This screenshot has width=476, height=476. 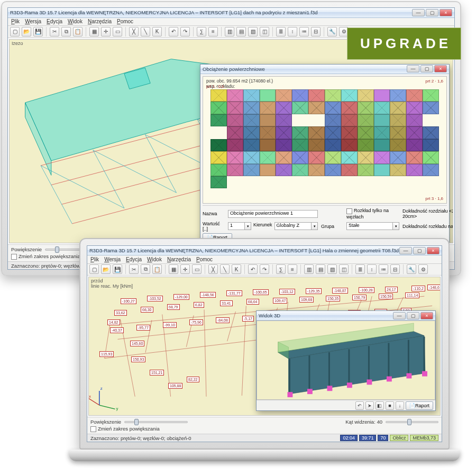 What do you see at coordinates (400, 406) in the screenshot?
I see `v3d-load-icon: ↓` at bounding box center [400, 406].